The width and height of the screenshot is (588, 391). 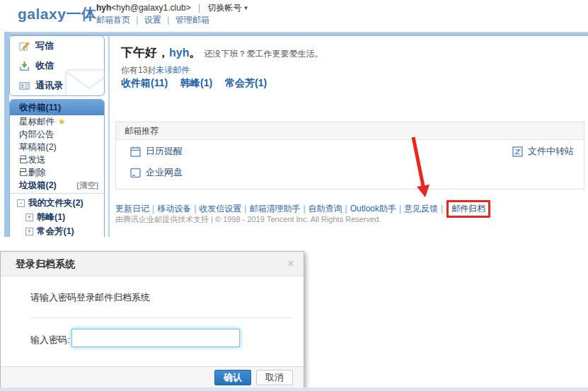 What do you see at coordinates (156, 173) in the screenshot?
I see `recommend-netdisk: 企业网盘` at bounding box center [156, 173].